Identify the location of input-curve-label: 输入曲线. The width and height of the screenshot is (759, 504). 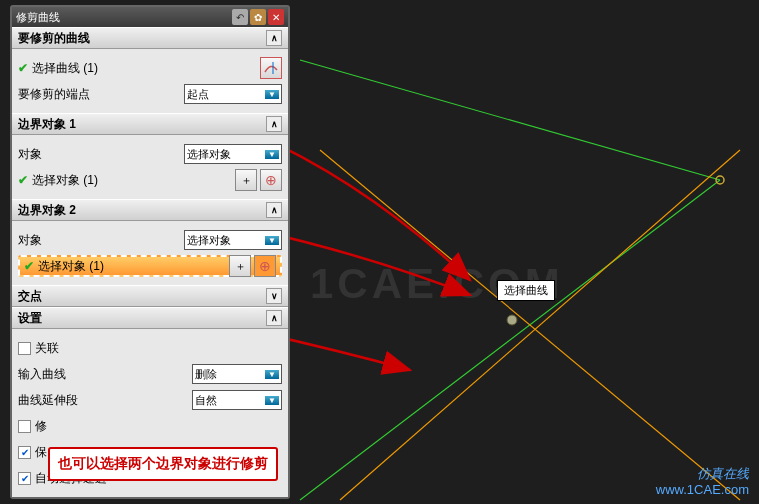
(42, 374).